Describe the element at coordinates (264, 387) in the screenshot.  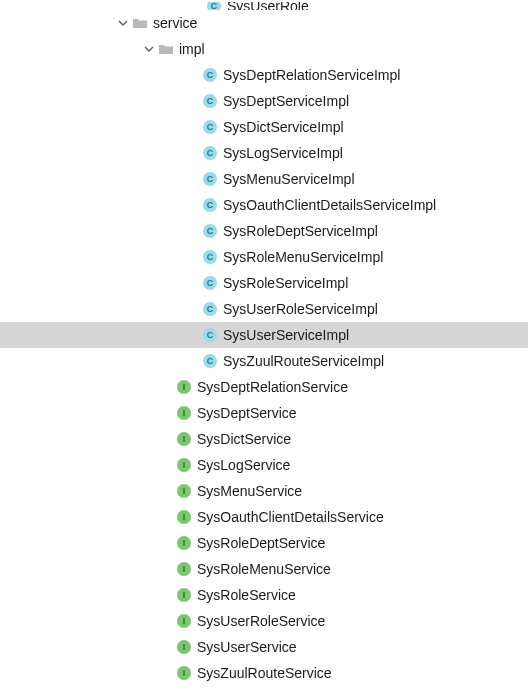
I see `tree-item-interface: ISysDeptRelationService` at that location.